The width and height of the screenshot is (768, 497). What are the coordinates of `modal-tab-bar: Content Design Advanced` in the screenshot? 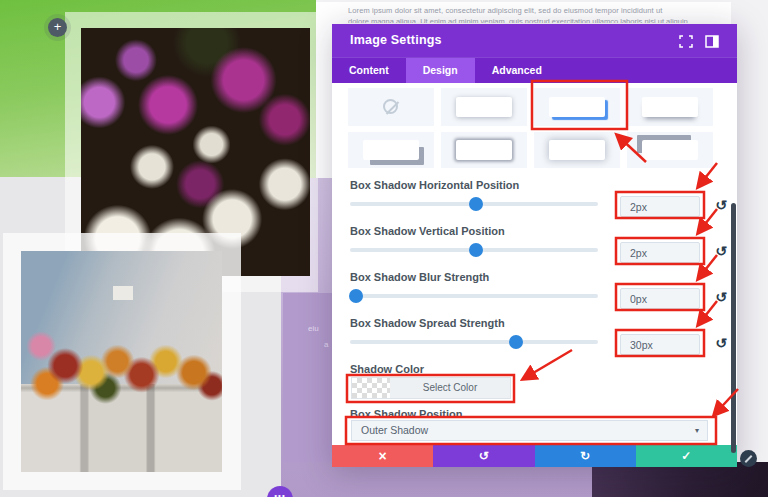 It's located at (534, 70).